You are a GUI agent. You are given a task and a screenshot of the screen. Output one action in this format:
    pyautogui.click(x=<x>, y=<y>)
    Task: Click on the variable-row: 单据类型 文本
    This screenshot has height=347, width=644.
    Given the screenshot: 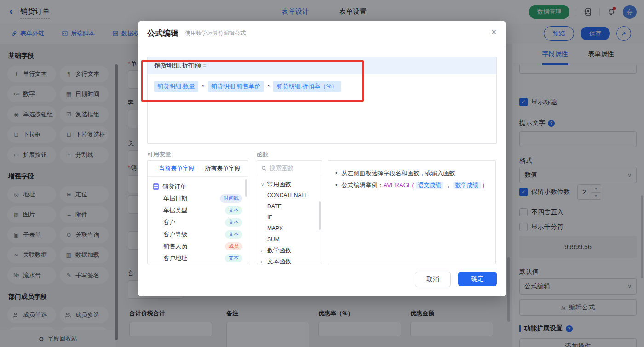 What is the action you would take?
    pyautogui.click(x=198, y=210)
    